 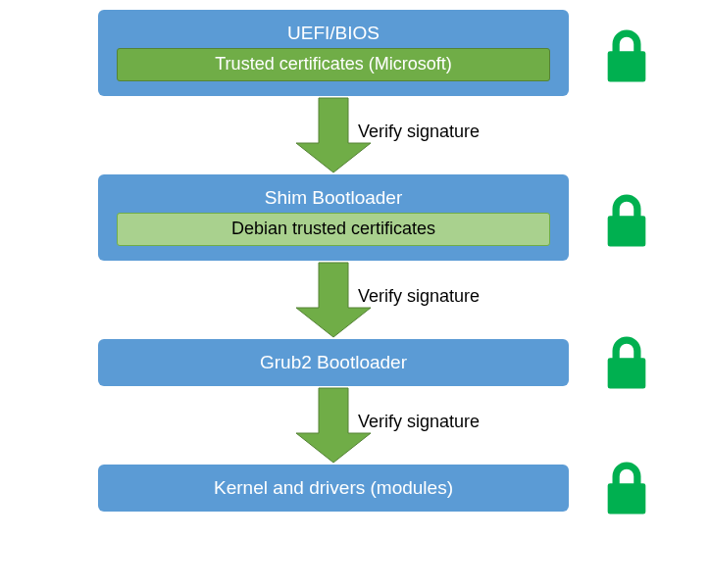 I want to click on stage-kernel-drivers: Kernel and drivers (modules), so click(x=333, y=488).